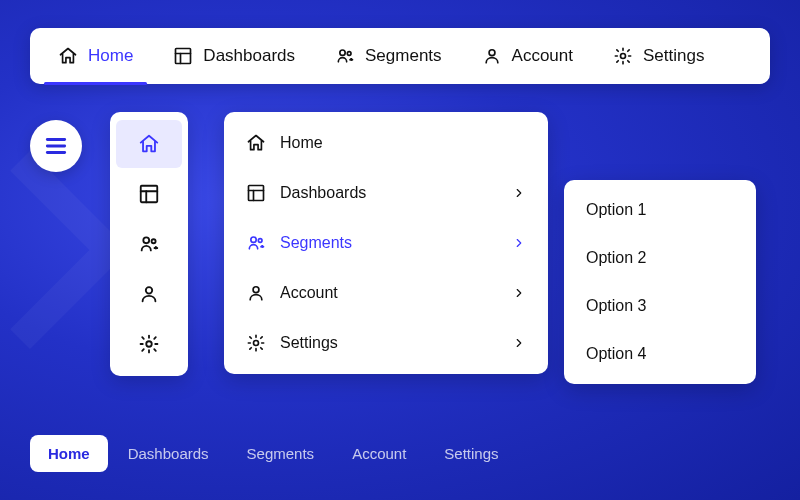 The image size is (800, 500). Describe the element at coordinates (658, 56) in the screenshot. I see `nav-item-settings: Settings` at that location.